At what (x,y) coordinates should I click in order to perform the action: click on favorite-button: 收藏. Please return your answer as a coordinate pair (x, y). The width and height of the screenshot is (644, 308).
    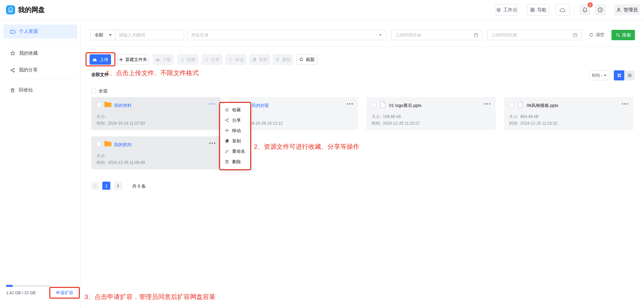
    Looking at the image, I should click on (188, 60).